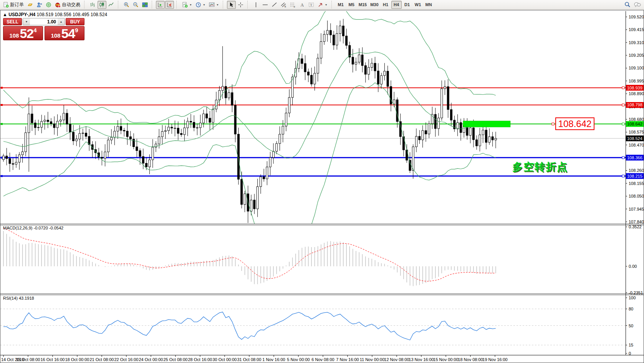 Image resolution: width=644 pixels, height=363 pixels. What do you see at coordinates (170, 5) in the screenshot?
I see `chart-shift-button` at bounding box center [170, 5].